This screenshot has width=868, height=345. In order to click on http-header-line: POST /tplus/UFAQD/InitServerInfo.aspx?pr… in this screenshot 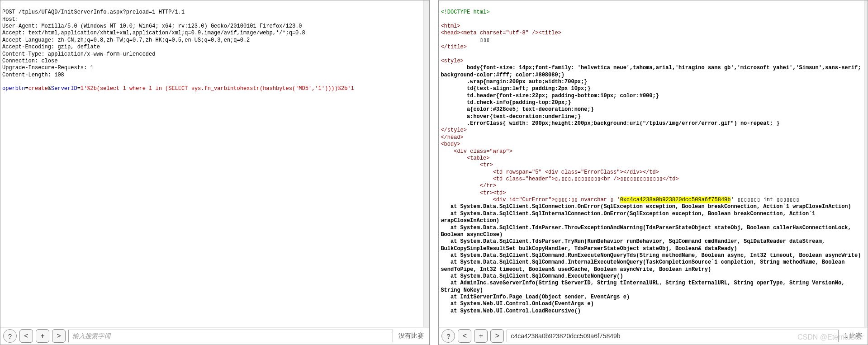, I will do `click(93, 12)`.